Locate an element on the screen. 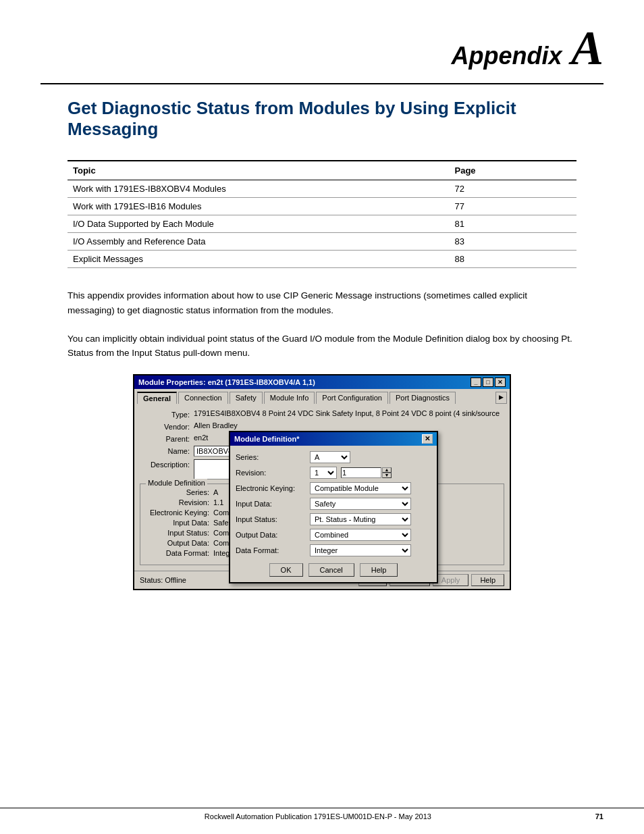 This screenshot has width=644, height=834. toc-table: Topic Page Work with 1791ES-IB8XOBV4 Mod… is located at coordinates (322, 214).